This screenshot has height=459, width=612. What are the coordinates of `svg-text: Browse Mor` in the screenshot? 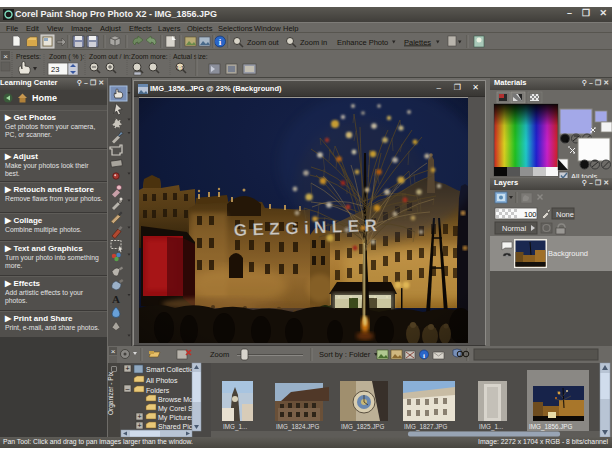 It's located at (177, 400).